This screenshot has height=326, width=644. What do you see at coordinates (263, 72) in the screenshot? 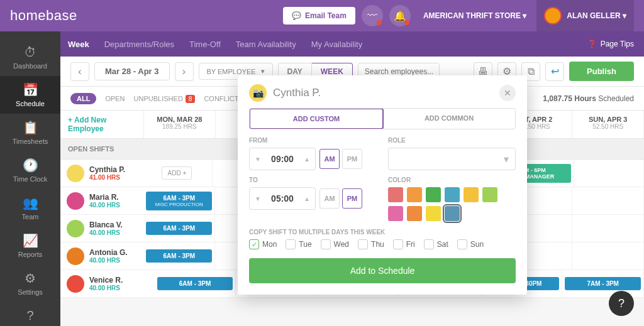
I see `chevron-down-icon: ▾` at bounding box center [263, 72].